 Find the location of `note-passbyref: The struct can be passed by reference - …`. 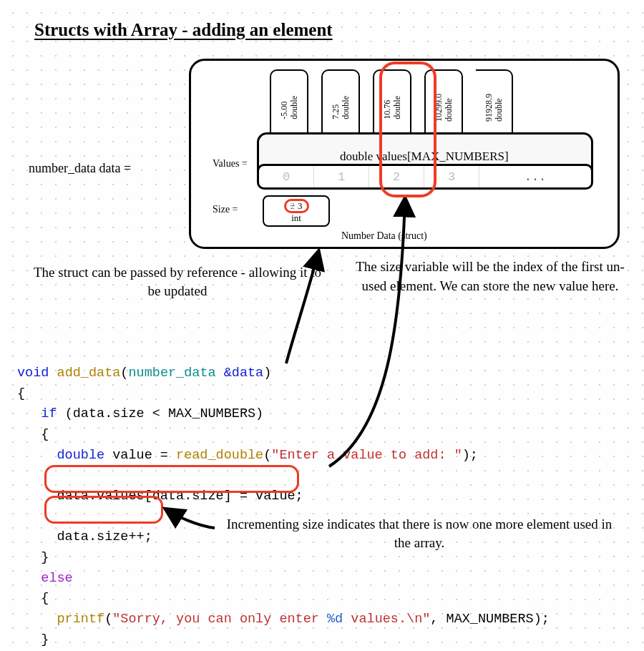

note-passbyref: The struct can be passed by reference - … is located at coordinates (177, 282).